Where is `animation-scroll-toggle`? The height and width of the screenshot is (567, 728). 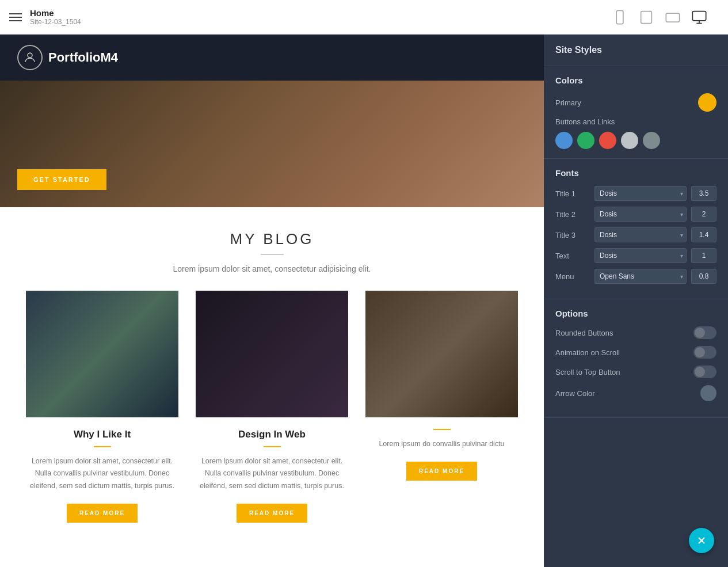
animation-scroll-toggle is located at coordinates (705, 352).